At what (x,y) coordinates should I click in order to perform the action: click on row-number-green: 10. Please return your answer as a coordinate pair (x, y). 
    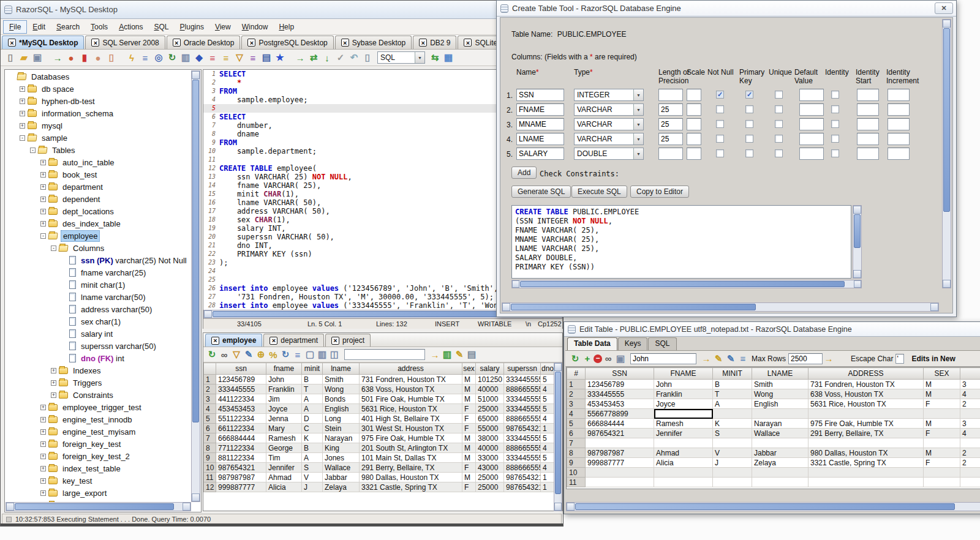
    Looking at the image, I should click on (576, 473).